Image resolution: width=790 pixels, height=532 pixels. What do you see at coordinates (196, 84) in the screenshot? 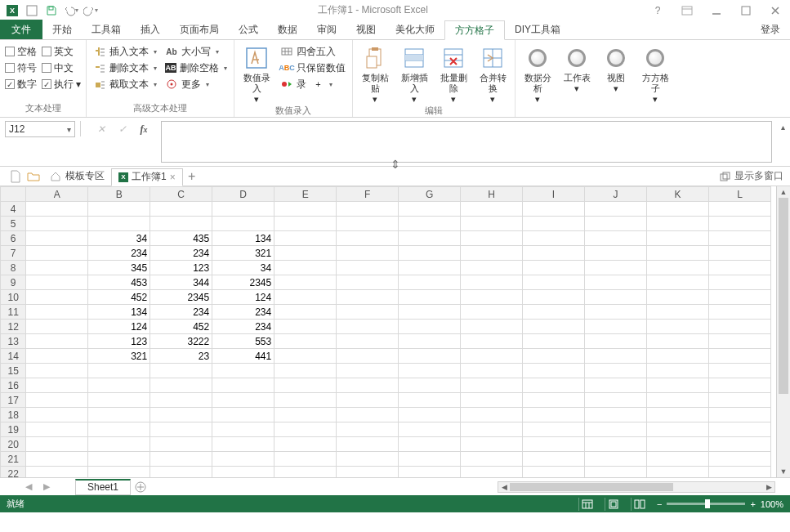
I see `cmd-more: 更多▾` at bounding box center [196, 84].